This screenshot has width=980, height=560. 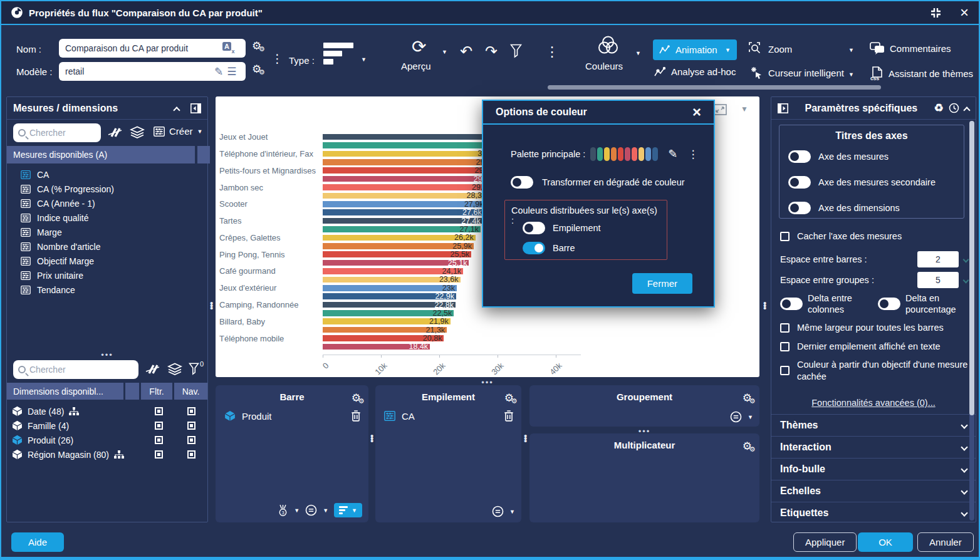 What do you see at coordinates (107, 426) in the screenshot?
I see `dimension-row: Famille (4)` at bounding box center [107, 426].